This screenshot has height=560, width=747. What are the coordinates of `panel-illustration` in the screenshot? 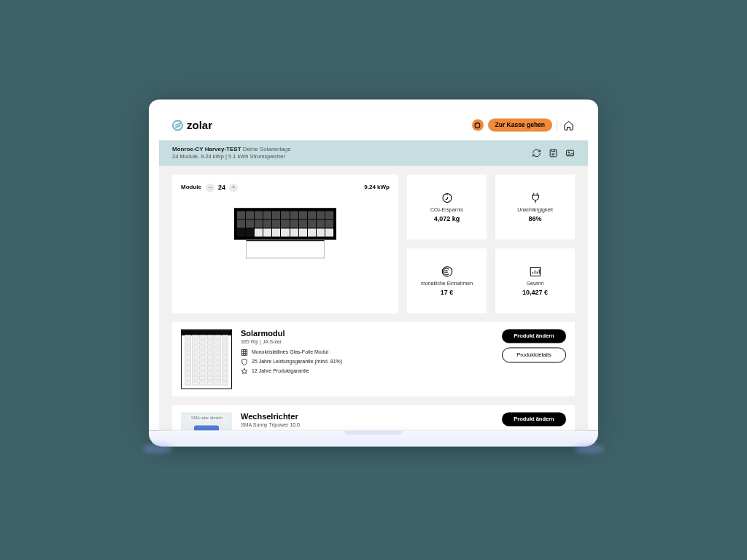 It's located at (285, 233).